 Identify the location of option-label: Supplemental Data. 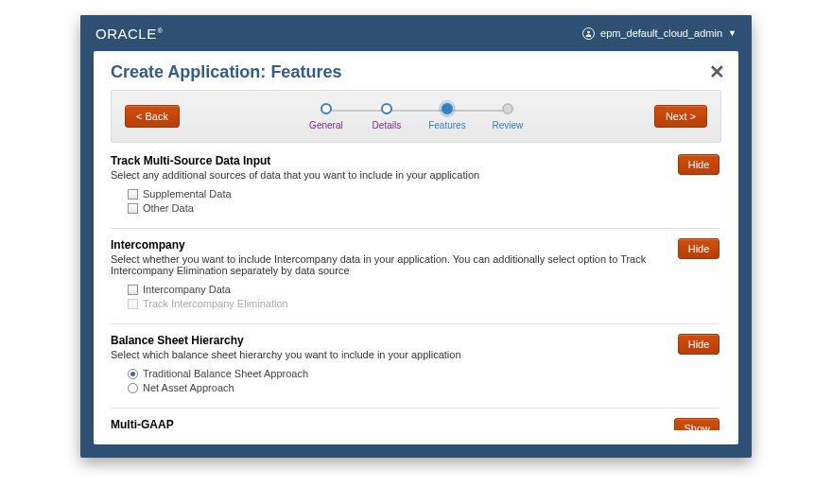
(187, 194).